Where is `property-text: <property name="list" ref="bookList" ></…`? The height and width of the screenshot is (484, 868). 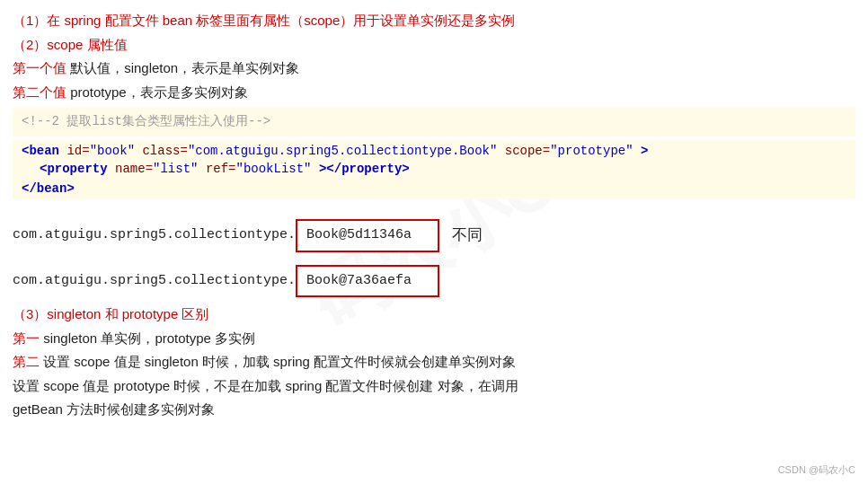 property-text: <property name="list" ref="bookList" ></… is located at coordinates (225, 169).